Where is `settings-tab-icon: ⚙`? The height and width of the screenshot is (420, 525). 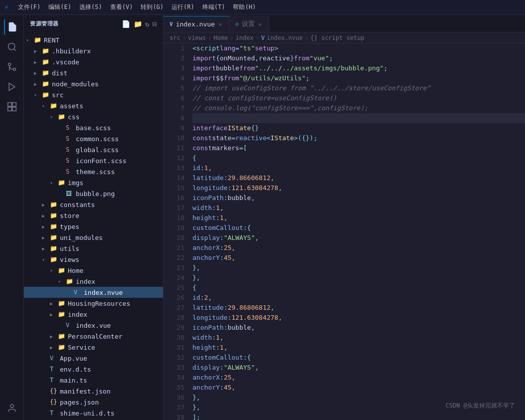
settings-tab-icon: ⚙ is located at coordinates (237, 24).